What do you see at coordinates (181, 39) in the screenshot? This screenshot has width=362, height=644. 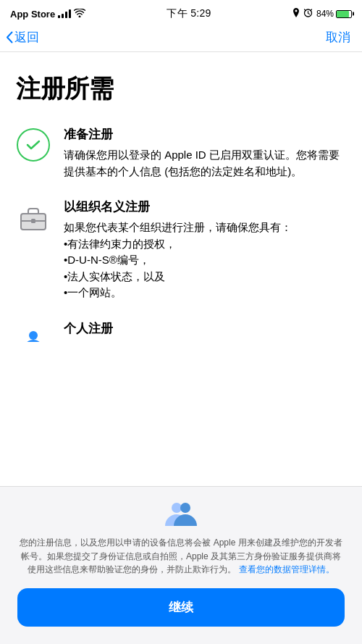 I see `nav-bar: 返回 取消` at bounding box center [181, 39].